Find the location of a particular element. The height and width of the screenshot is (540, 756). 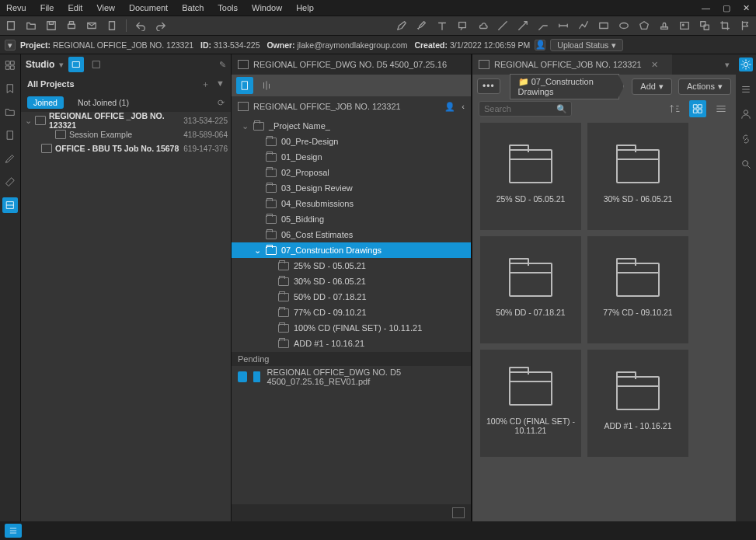

undo-icon is located at coordinates (141, 26).